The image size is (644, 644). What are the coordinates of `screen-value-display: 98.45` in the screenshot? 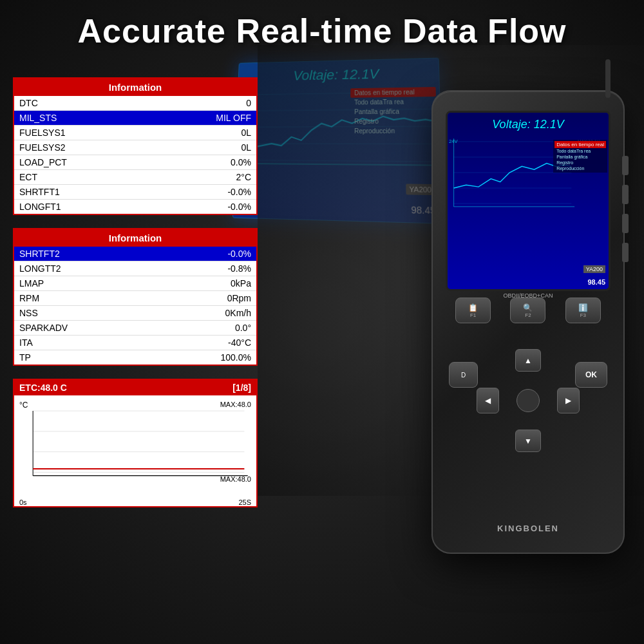 It's located at (596, 282).